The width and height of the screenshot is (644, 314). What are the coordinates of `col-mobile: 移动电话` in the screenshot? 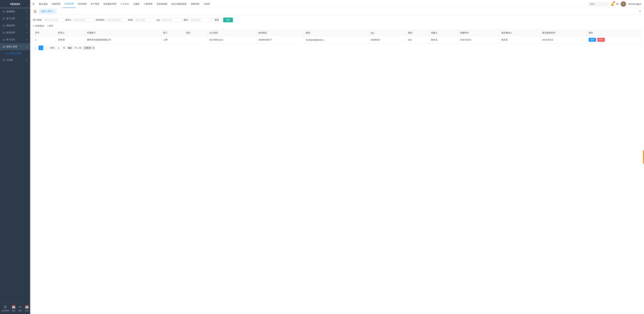 It's located at (280, 33).